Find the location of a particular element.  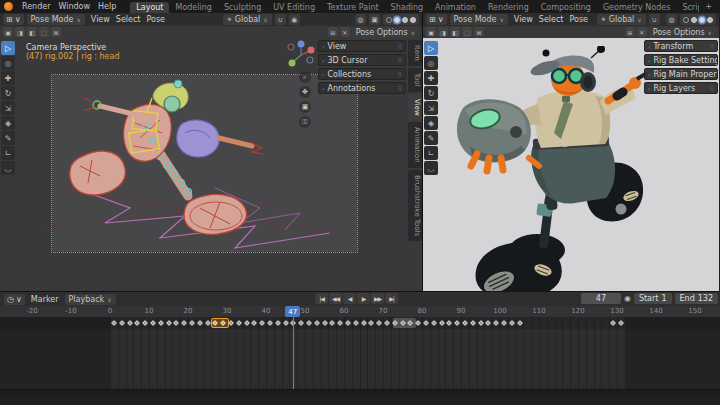

workspace-tab-geometry-nodes: Geometry Nodes is located at coordinates (636, 8).